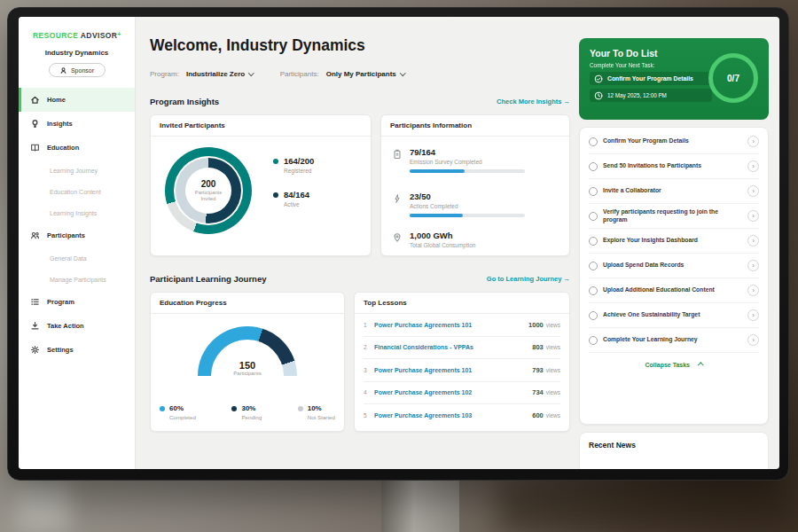 The image size is (798, 532). What do you see at coordinates (76, 349) in the screenshot?
I see `sidebar-item-settings: Settings` at bounding box center [76, 349].